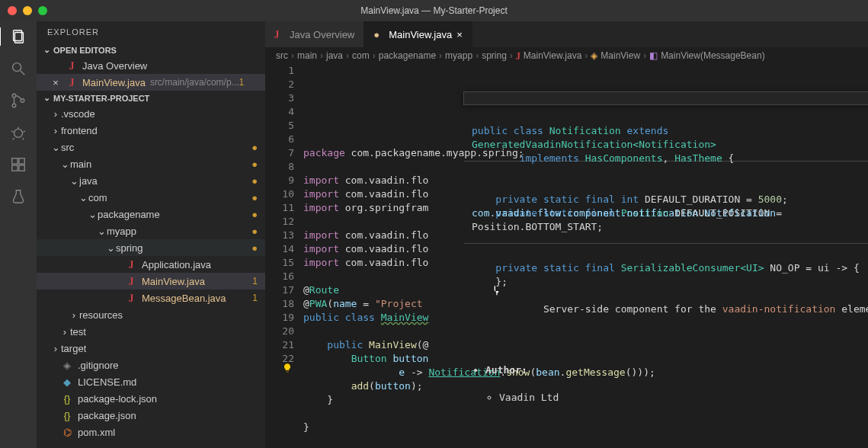  Describe the element at coordinates (18, 101) in the screenshot. I see `source-control-activity-icon` at that location.